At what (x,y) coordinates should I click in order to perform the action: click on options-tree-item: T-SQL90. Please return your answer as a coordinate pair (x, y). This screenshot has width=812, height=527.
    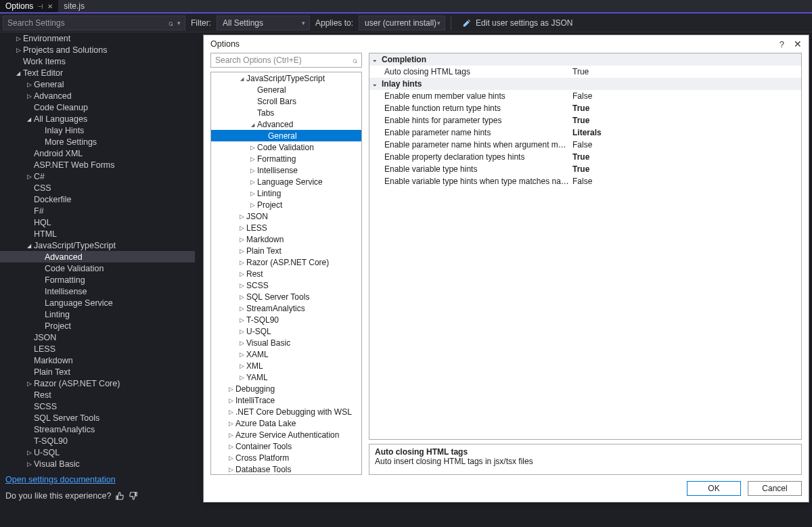
    Looking at the image, I should click on (286, 319).